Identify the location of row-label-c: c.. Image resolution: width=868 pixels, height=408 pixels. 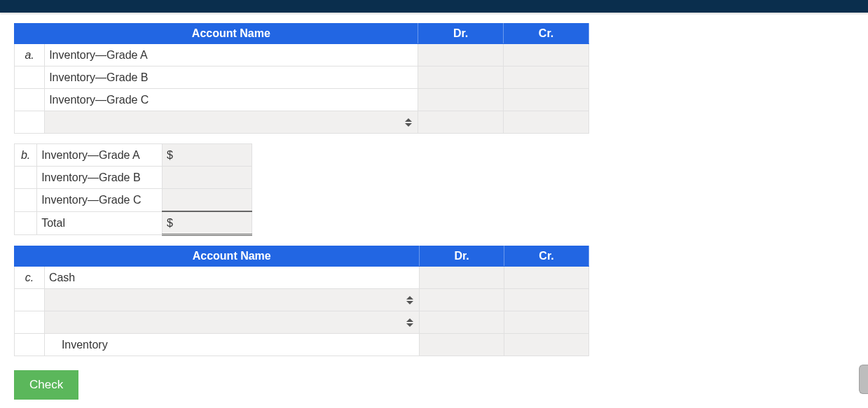
(29, 278).